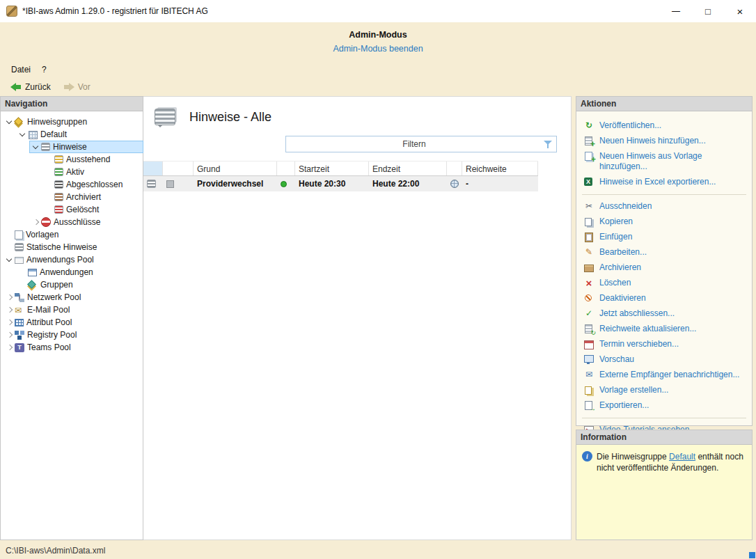 This screenshot has width=756, height=559. I want to click on tree-item-content: E-Mail Pool, so click(73, 310).